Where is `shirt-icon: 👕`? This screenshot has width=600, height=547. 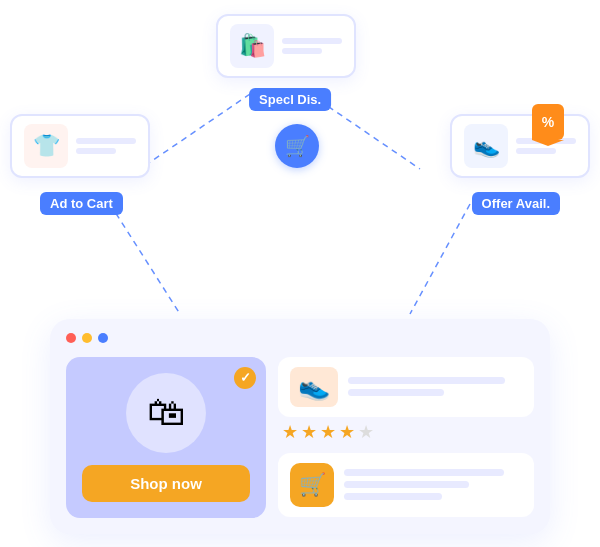 shirt-icon: 👕 is located at coordinates (46, 146).